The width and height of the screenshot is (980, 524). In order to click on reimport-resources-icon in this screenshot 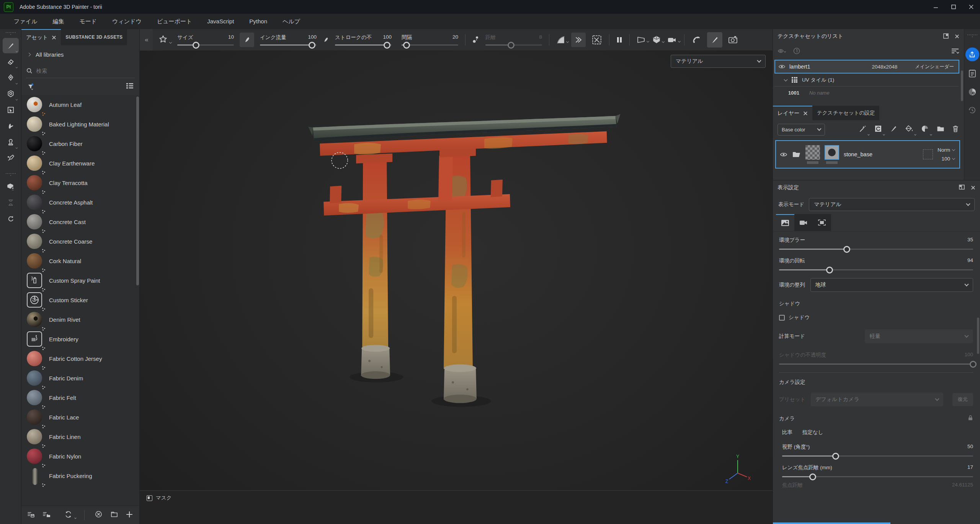, I will do `click(68, 515)`.